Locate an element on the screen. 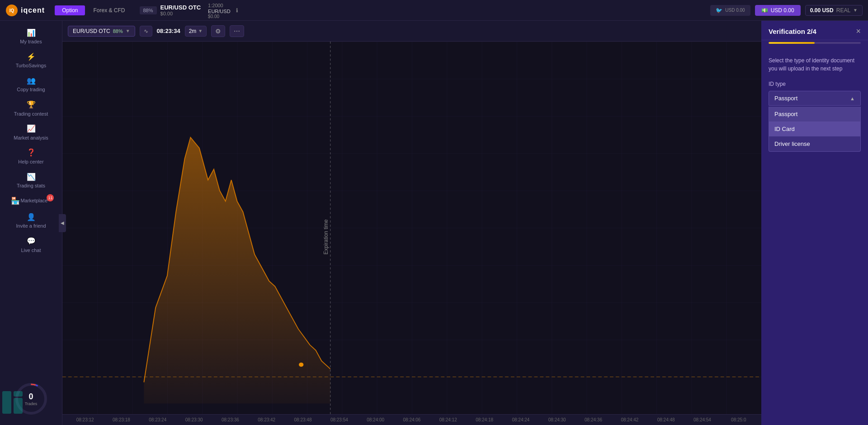 Image resolution: width=868 pixels, height=425 pixels. x-label-13: 08:24:30 is located at coordinates (557, 420).